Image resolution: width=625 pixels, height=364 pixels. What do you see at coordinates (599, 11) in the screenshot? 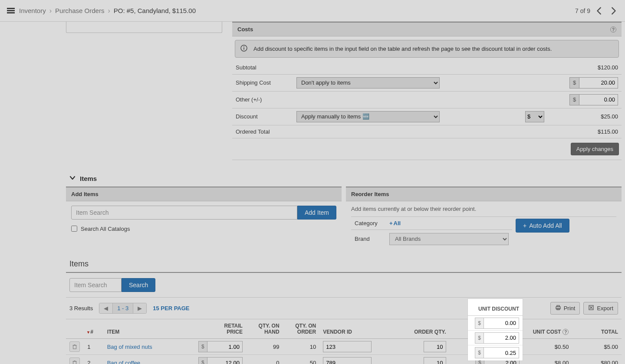
I see `prev-record-button` at bounding box center [599, 11].